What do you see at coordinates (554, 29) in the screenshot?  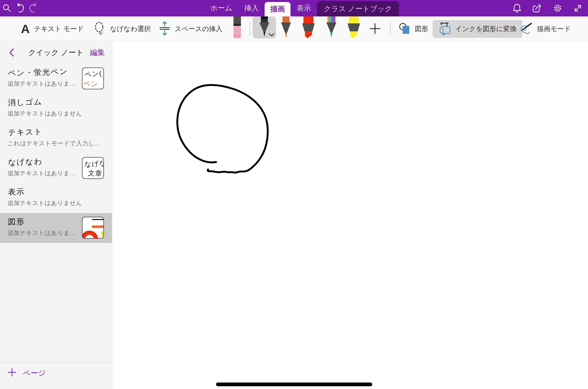 I see `draw-mode-label: 描画モード` at bounding box center [554, 29].